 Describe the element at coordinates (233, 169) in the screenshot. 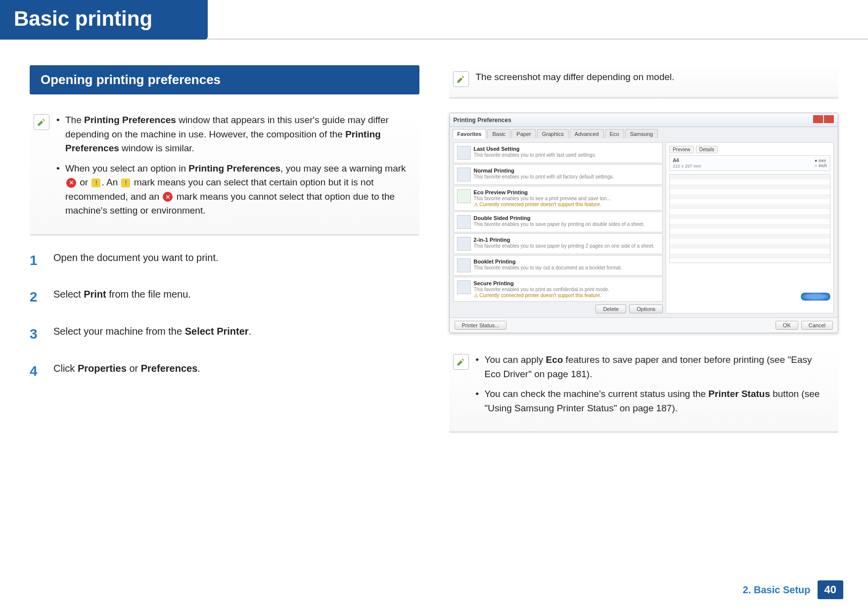

I see `note-list: The Printing Preferences window that app…` at that location.